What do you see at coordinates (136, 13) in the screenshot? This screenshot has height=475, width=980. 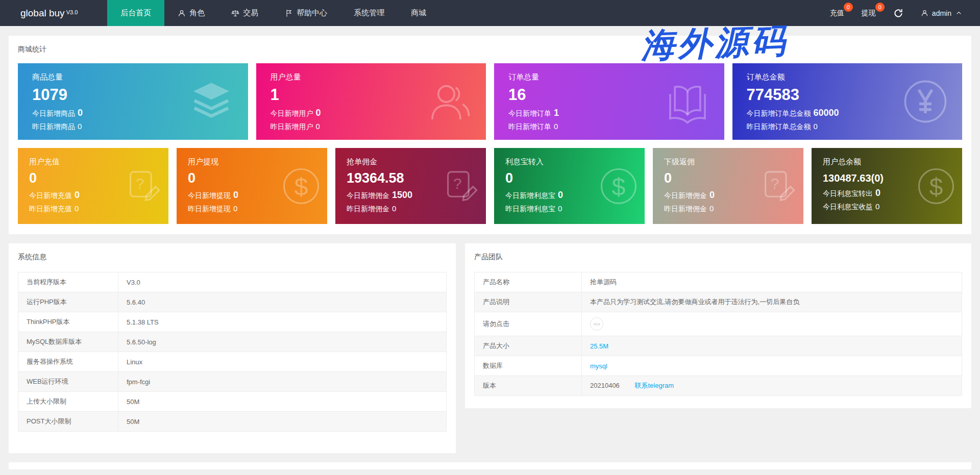 I see `menu-item-dashboard: 后台首页` at bounding box center [136, 13].